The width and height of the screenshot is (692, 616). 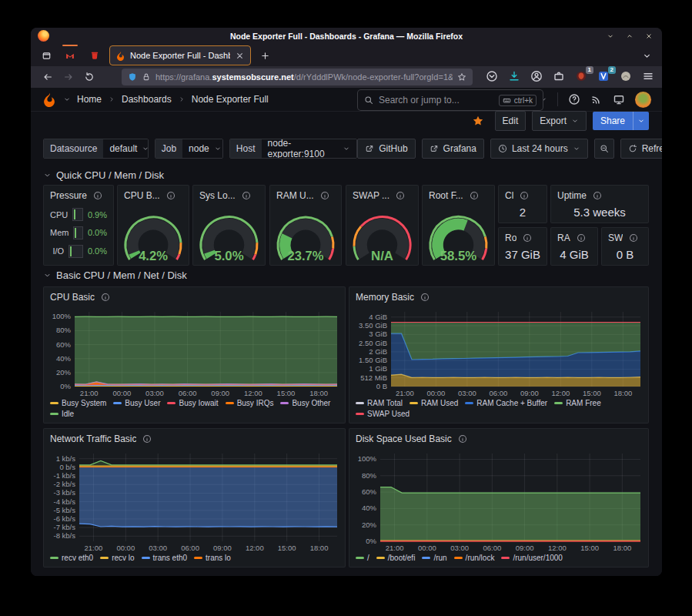 I want to click on legend-item: Busy System, so click(x=79, y=403).